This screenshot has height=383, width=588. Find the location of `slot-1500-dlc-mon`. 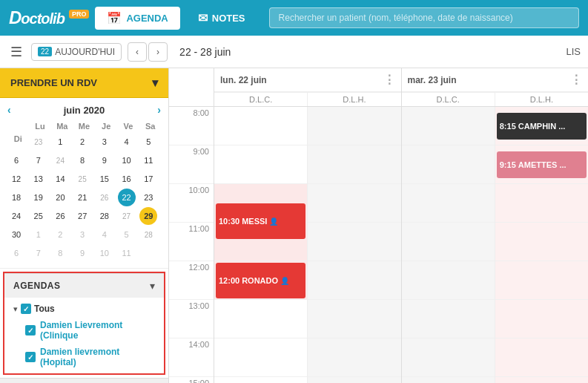

slot-1500-dlc-mon is located at coordinates (261, 380).